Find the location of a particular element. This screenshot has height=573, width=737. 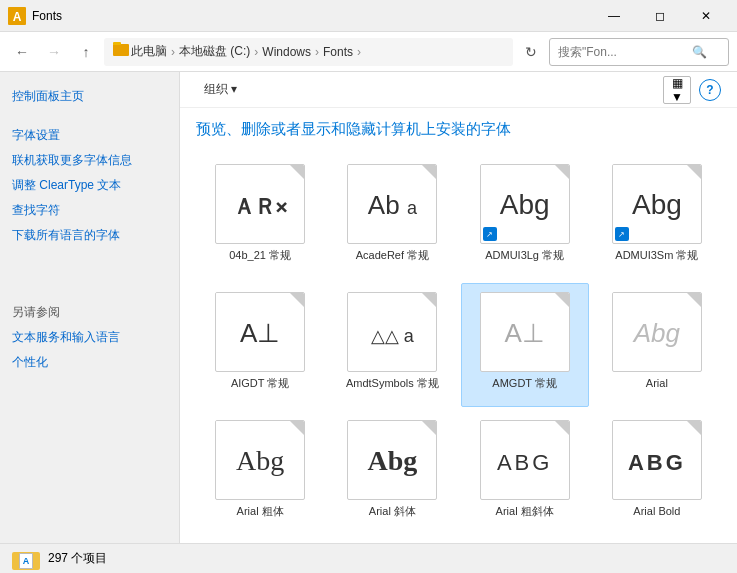

font-label: 04b_21 常规 is located at coordinates (260, 255).